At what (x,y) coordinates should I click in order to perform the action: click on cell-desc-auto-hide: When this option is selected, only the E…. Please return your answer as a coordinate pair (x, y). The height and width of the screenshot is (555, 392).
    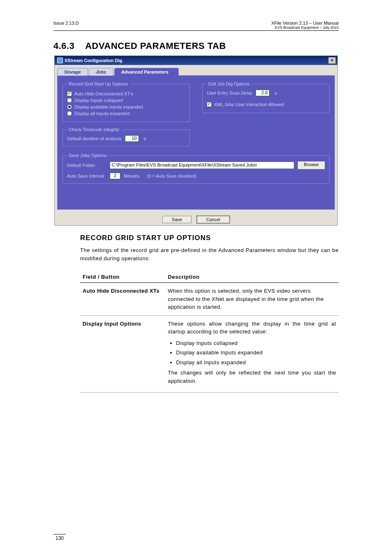
    Looking at the image, I should click on (252, 299).